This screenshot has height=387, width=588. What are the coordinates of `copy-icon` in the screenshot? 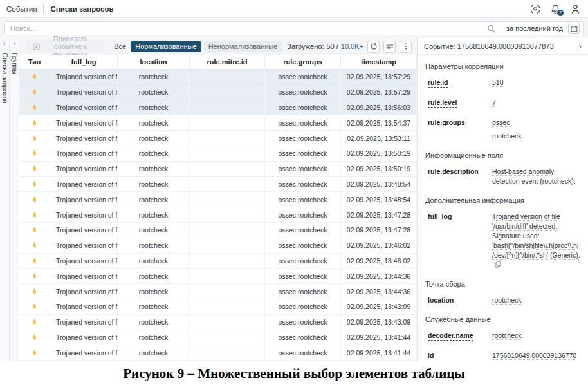 It's located at (498, 264).